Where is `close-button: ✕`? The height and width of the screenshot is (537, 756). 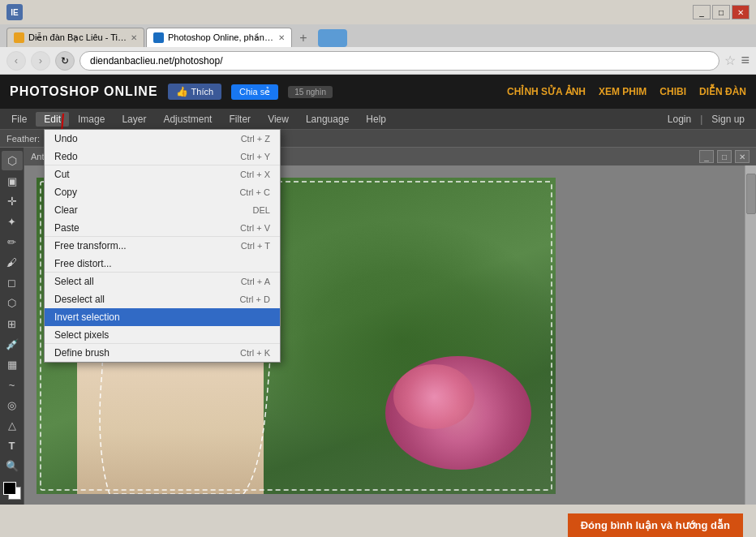
close-button: ✕ is located at coordinates (741, 12).